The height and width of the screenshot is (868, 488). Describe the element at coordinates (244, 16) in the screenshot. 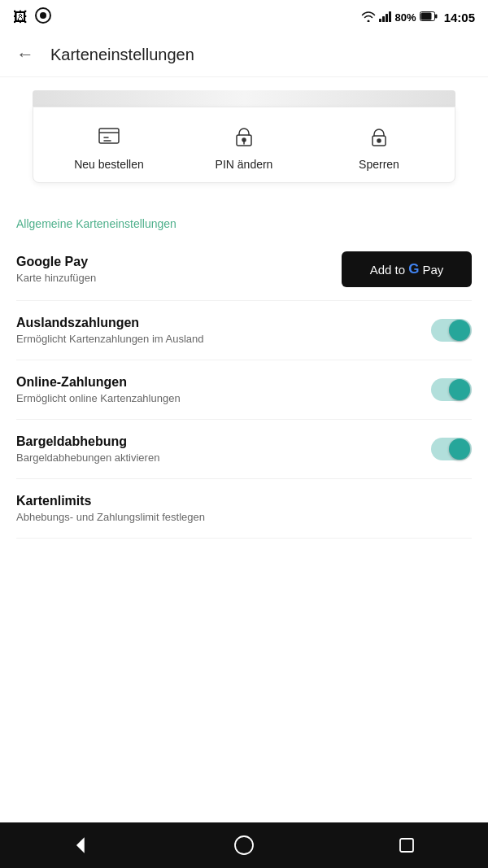

I see `status-bar: 🖼 80%` at that location.